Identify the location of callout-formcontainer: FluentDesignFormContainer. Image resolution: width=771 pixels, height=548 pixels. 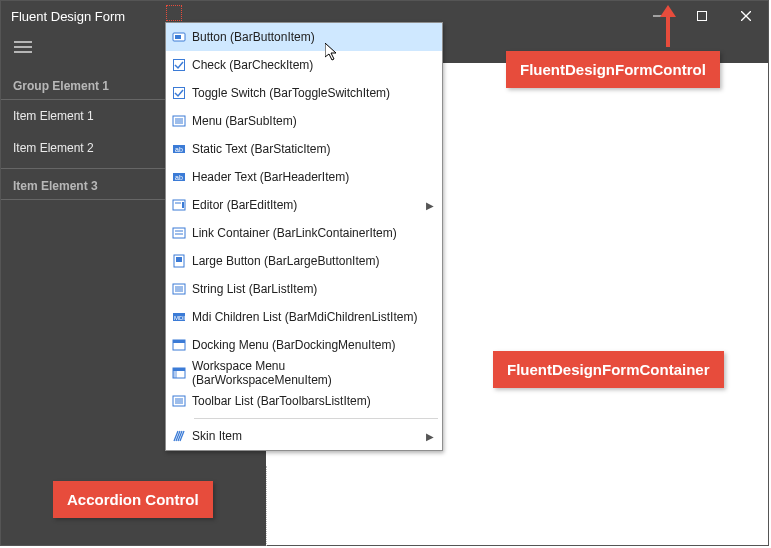
(608, 370).